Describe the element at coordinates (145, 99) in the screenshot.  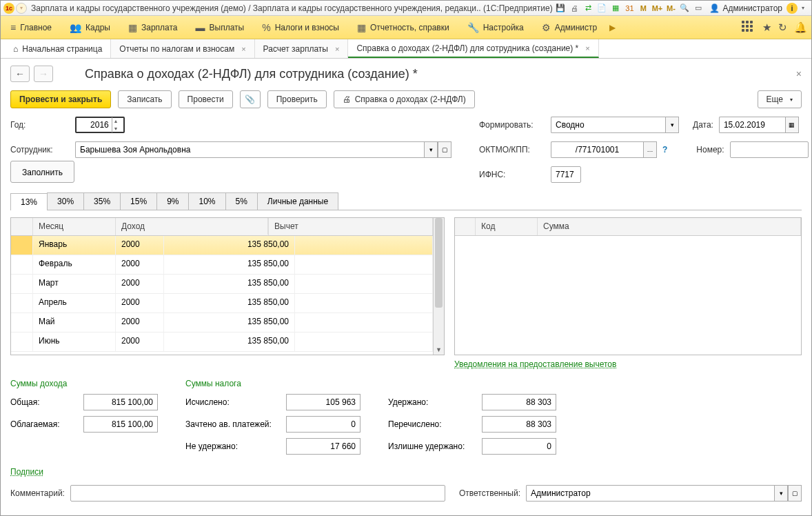
I see `save-button: Записать` at that location.